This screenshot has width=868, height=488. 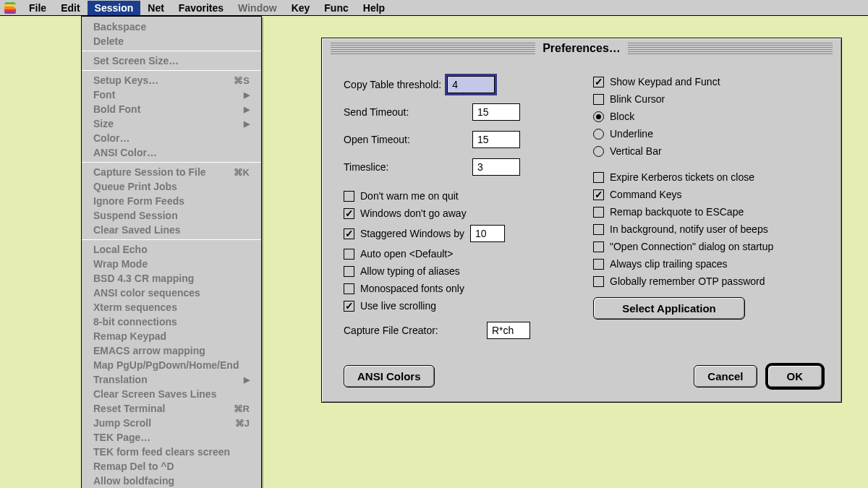 I want to click on radio-block, so click(x=599, y=117).